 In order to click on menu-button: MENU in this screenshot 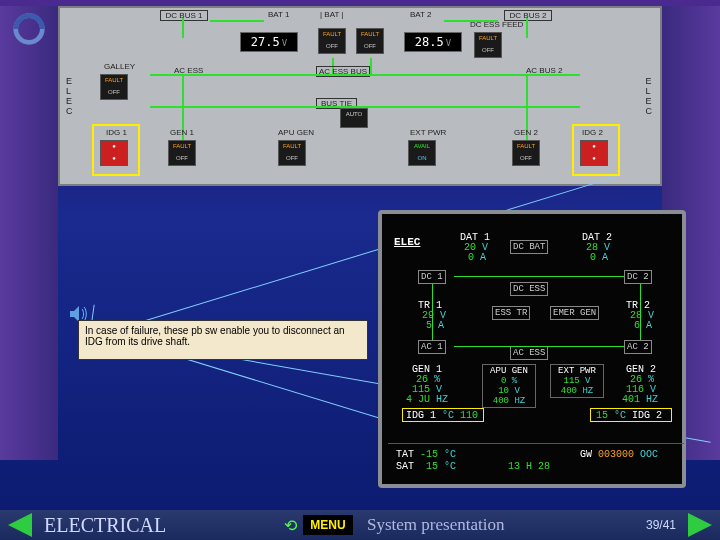, I will do `click(328, 525)`.